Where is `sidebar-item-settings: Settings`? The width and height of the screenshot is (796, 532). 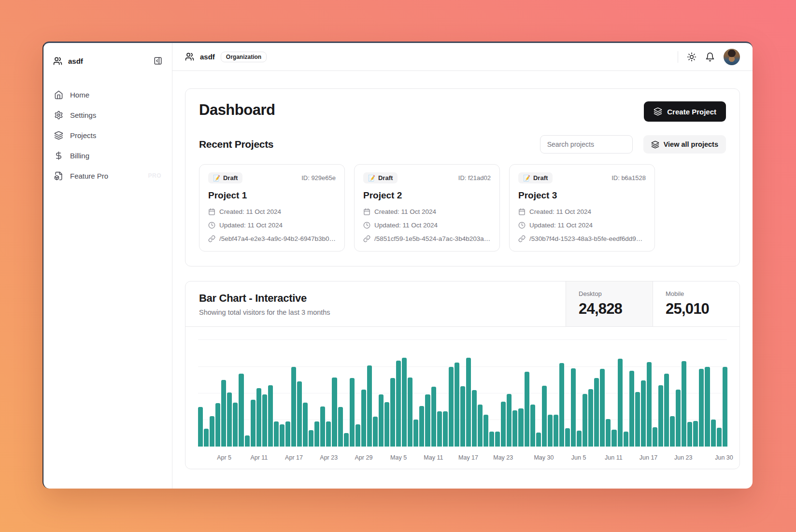
sidebar-item-settings: Settings is located at coordinates (108, 115).